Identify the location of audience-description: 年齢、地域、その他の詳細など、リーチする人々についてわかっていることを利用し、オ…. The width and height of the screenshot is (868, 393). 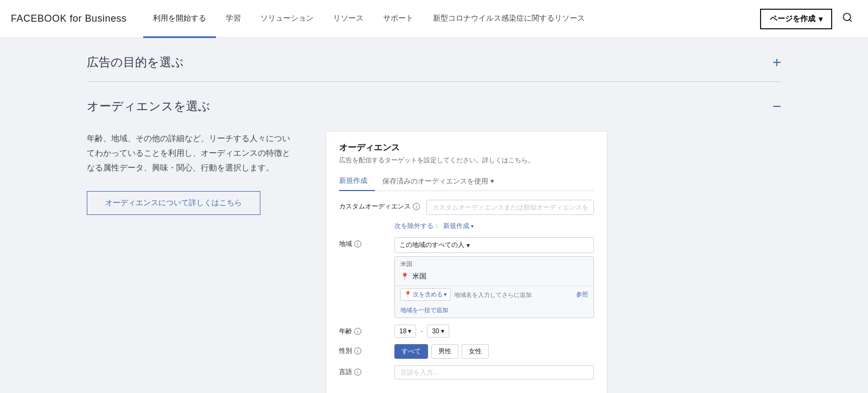
(190, 153).